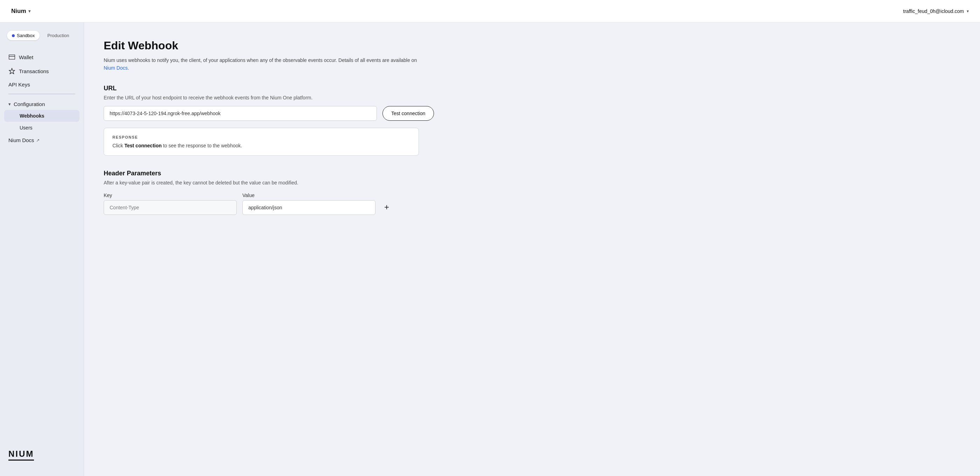  What do you see at coordinates (42, 94) in the screenshot?
I see `nav-divider` at bounding box center [42, 94].